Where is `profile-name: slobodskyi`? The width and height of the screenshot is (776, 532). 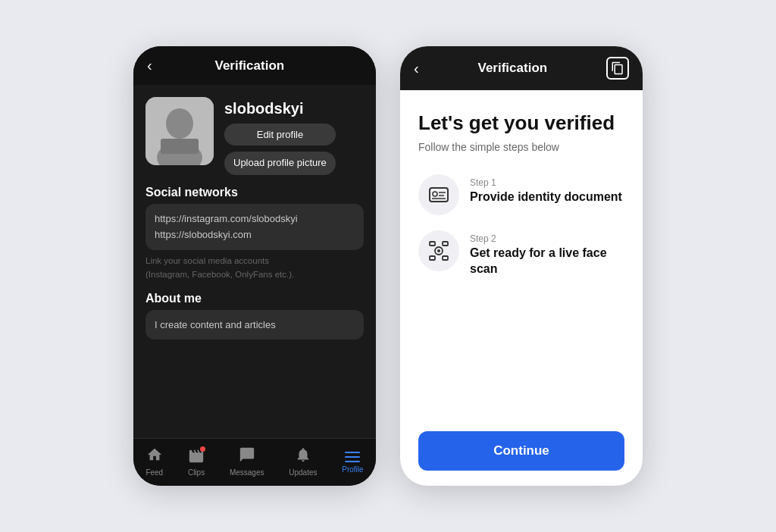 profile-name: slobodskyi is located at coordinates (280, 109).